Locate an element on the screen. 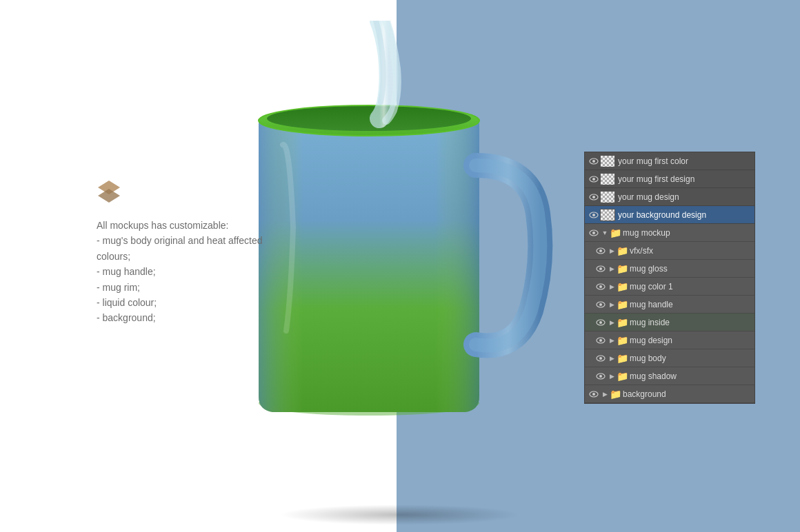 The height and width of the screenshot is (532, 800). layer-name: mug handle is located at coordinates (691, 305).